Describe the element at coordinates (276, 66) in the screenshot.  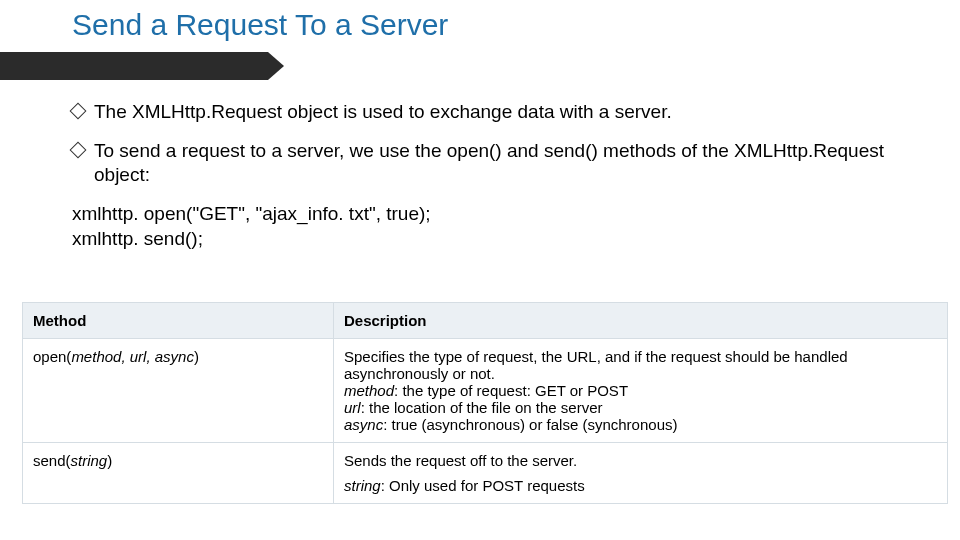
I see `decor-arrow-head-icon` at that location.